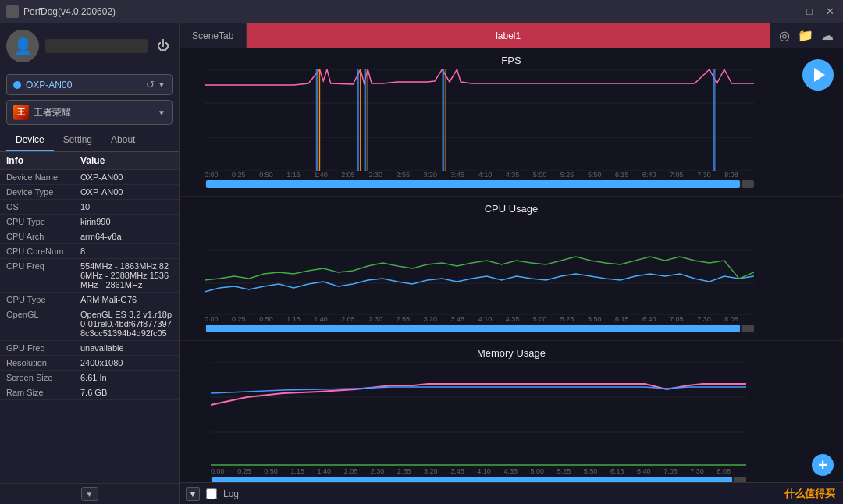 This screenshot has width=843, height=504. Describe the element at coordinates (809, 12) in the screenshot. I see `titlebar-controls: — □ ✕` at that location.